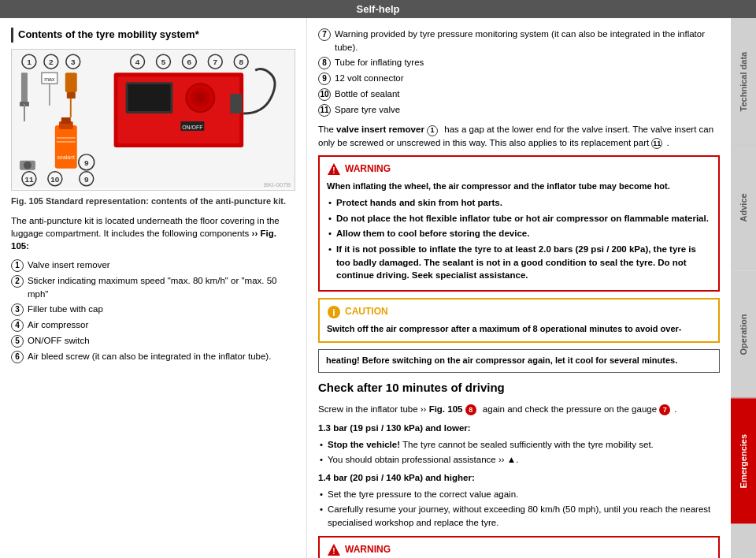 This screenshot has width=756, height=558. I want to click on list-item: 10 Bottle of sealant, so click(519, 95).